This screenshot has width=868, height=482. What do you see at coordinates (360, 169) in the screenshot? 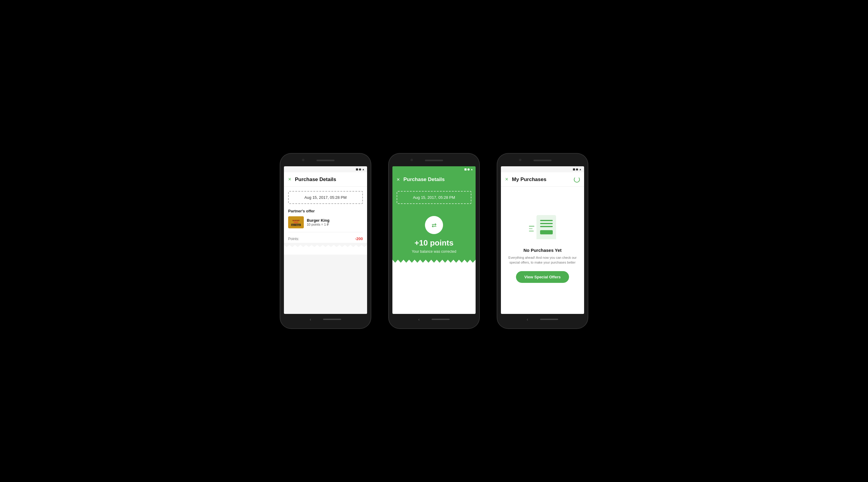
I see `signal-icon` at bounding box center [360, 169].